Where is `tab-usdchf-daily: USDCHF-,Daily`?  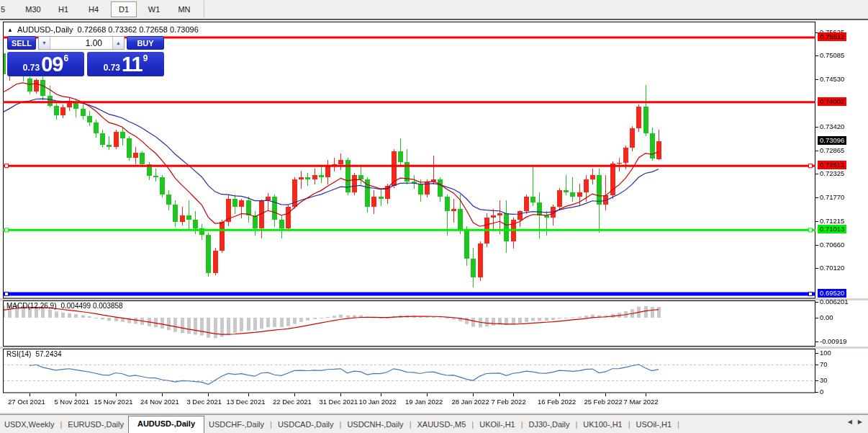 tab-usdchf-daily: USDCHF-,Daily is located at coordinates (236, 425).